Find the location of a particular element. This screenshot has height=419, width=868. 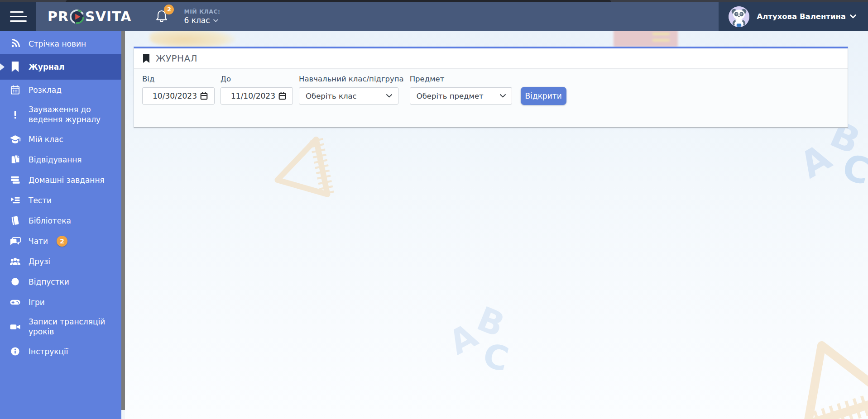

sidebar-item-label: Зауваження до ведення журналу is located at coordinates (72, 114).